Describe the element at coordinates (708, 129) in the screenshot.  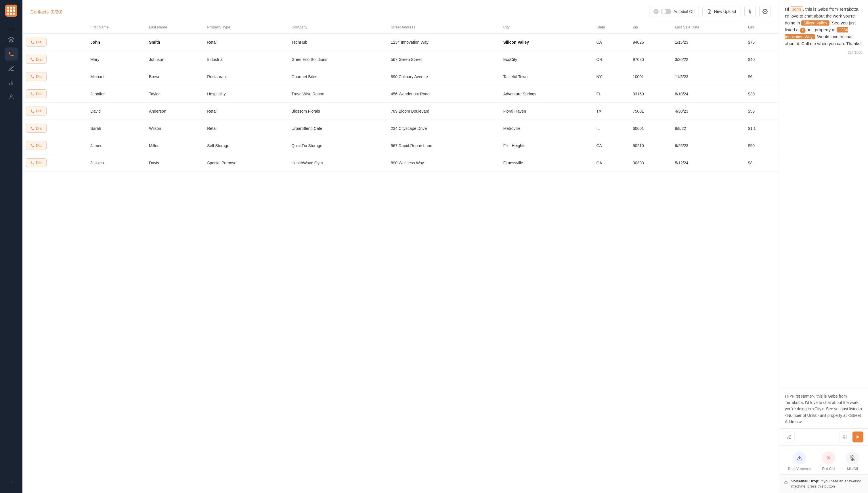
I see `sale-date-cell: 9/8/22` at that location.